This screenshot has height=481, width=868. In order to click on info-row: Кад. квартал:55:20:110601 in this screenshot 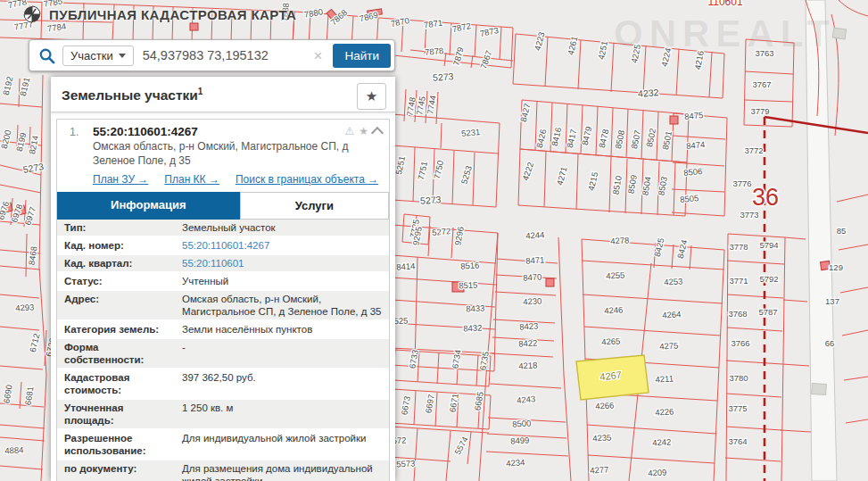, I will do `click(223, 264)`.